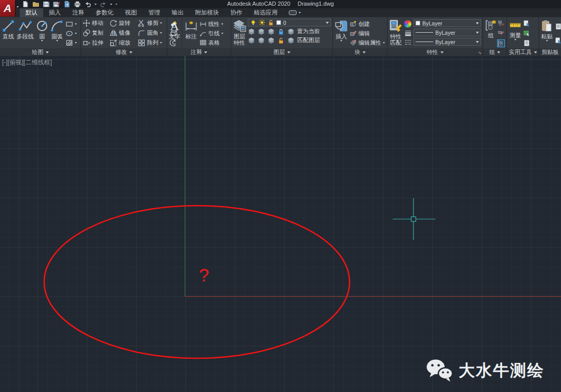 The image size is (561, 392). I want to click on text-tool: A 文字, so click(175, 33).